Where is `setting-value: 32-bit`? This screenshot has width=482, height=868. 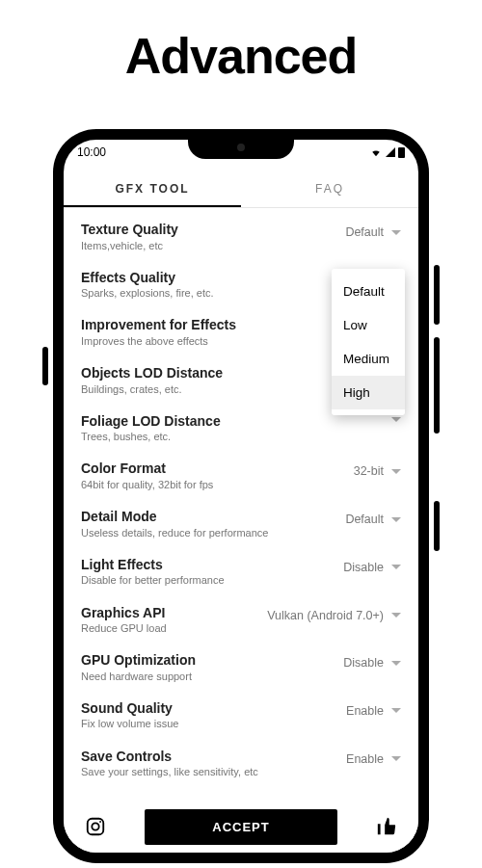
setting-value: 32-bit is located at coordinates (368, 471).